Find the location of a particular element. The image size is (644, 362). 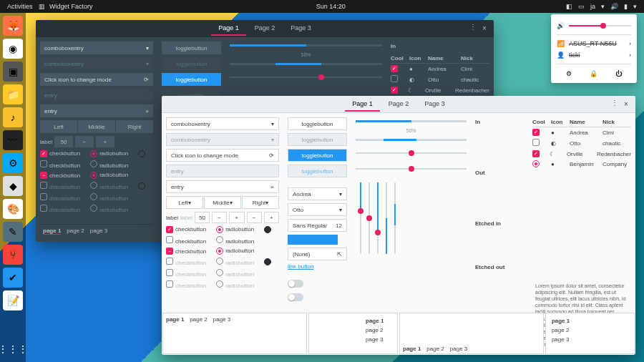

dock-apps: ⋮⋮⋮ is located at coordinates (13, 349).